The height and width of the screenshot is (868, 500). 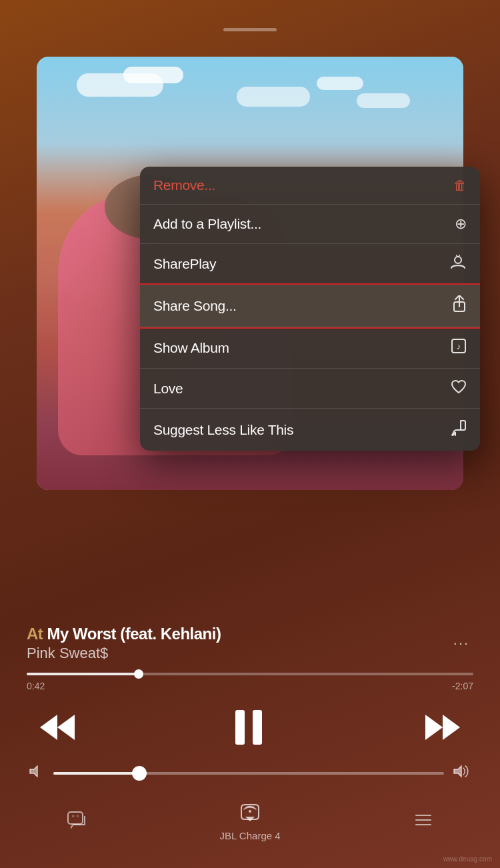 I want to click on at-prefix: At, so click(x=35, y=633).